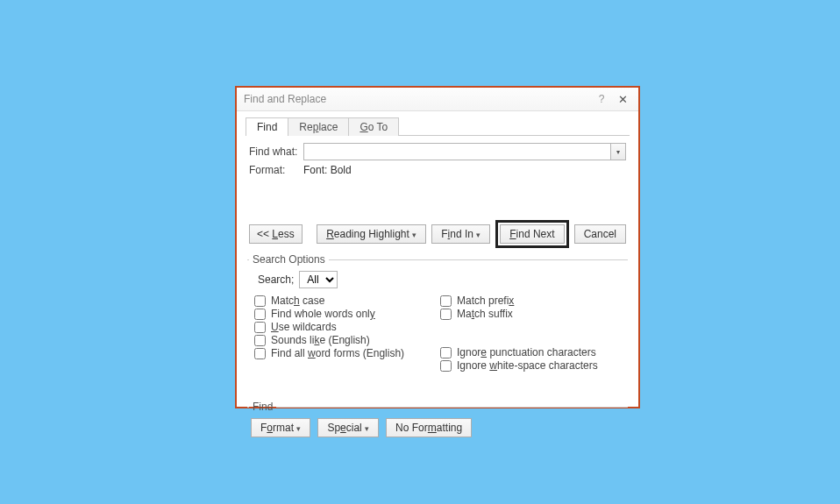 This screenshot has width=840, height=504. Describe the element at coordinates (263, 407) in the screenshot. I see `find-footer-legend: Find` at that location.